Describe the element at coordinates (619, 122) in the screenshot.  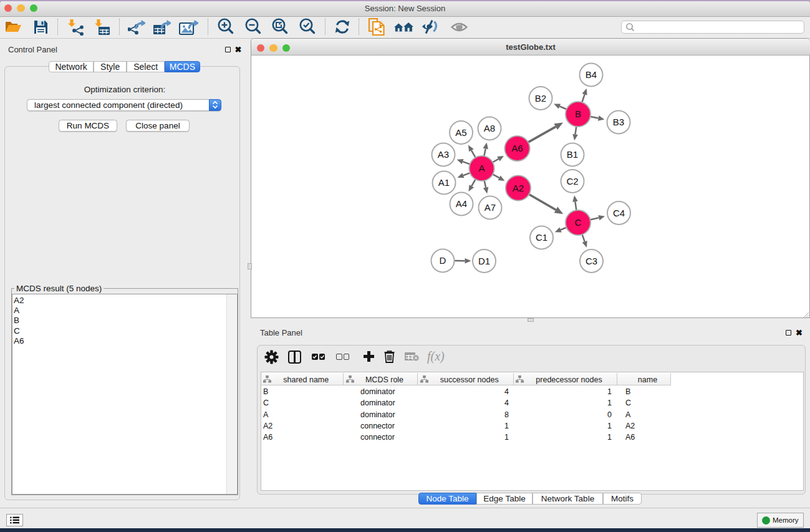
I see `svg-text: B3` at that location.